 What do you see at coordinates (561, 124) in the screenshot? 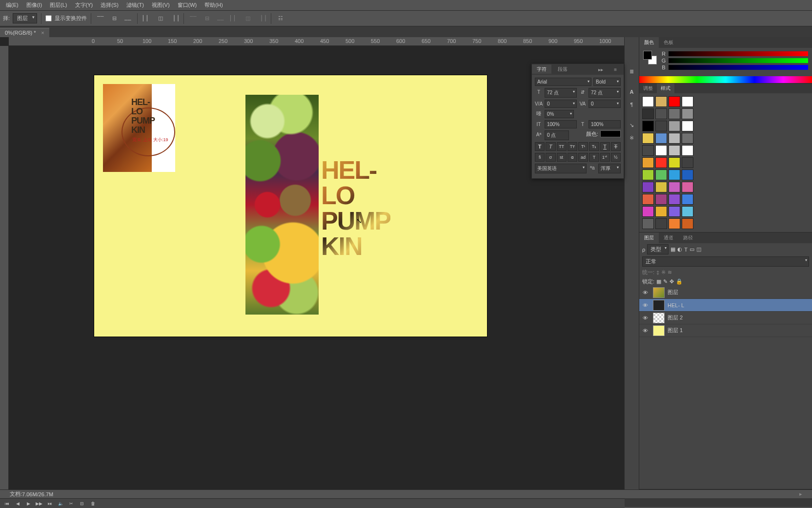
I see `vertical-scale-input: 100%` at bounding box center [561, 124].